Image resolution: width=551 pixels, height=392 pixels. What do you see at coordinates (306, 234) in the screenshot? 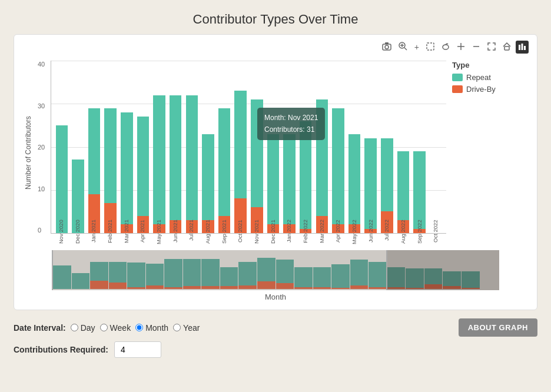
I see `x-label-15: Feb 2022` at bounding box center [306, 234].